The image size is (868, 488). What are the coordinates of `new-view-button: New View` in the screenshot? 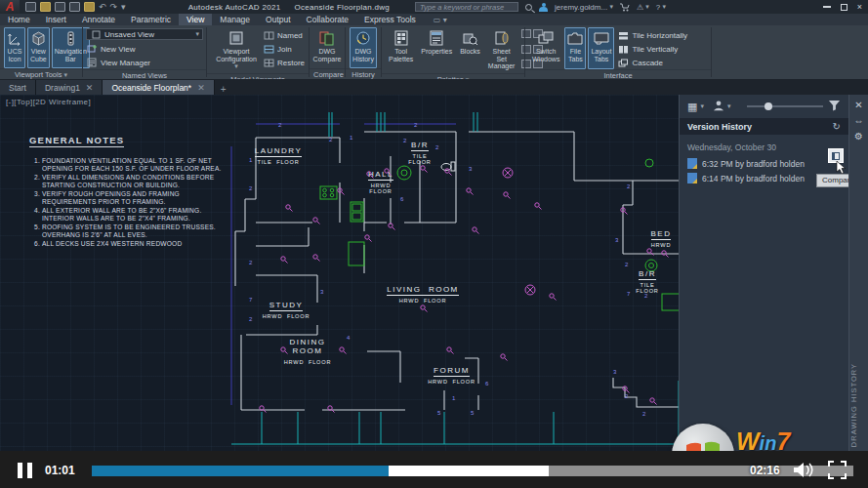 It's located at (145, 49).